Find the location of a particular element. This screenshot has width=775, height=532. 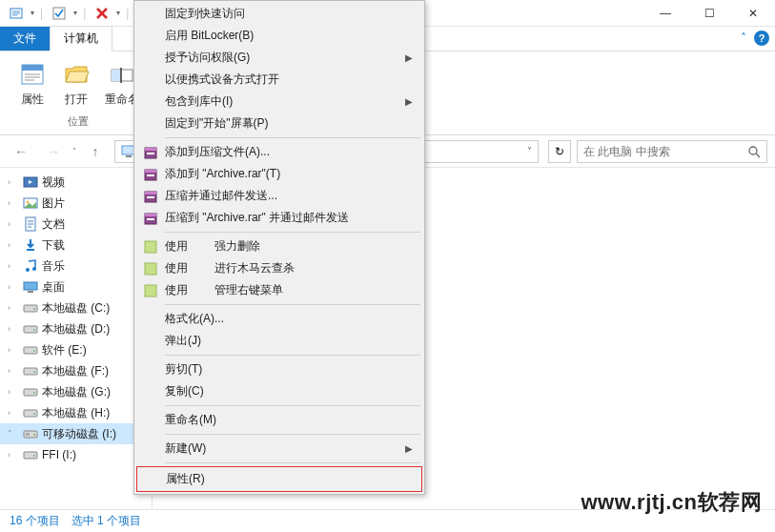

nav-history-caret: ˅ is located at coordinates (74, 151).